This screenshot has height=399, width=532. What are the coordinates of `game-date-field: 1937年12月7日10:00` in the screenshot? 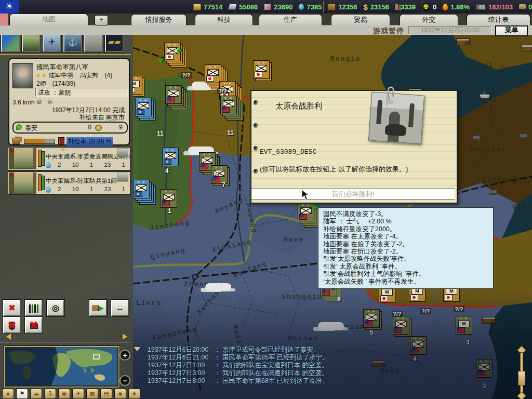 It's located at (450, 30).